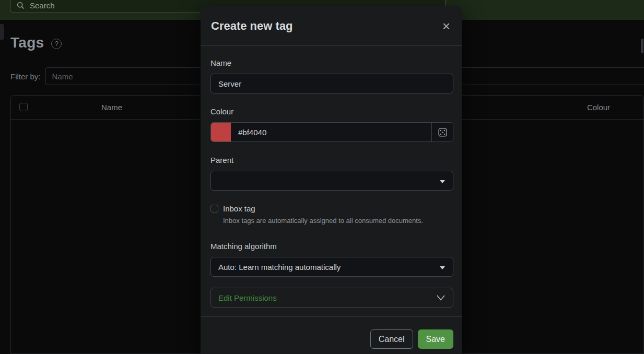 The image size is (644, 354). I want to click on spacer, so click(332, 312).